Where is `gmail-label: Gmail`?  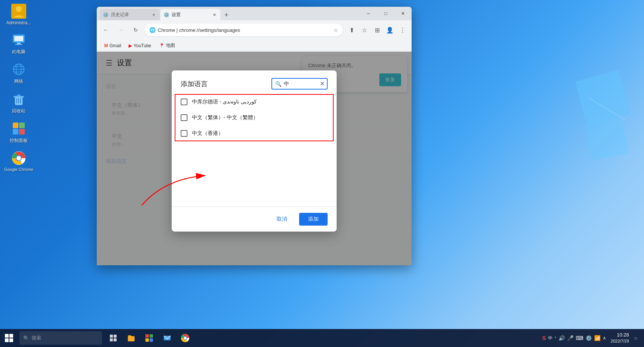 gmail-label: Gmail is located at coordinates (115, 46).